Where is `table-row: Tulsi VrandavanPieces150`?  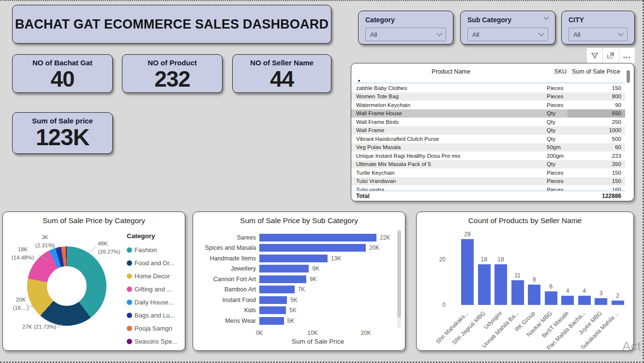
table-row: Tulsi VrandavanPieces150 is located at coordinates (488, 182).